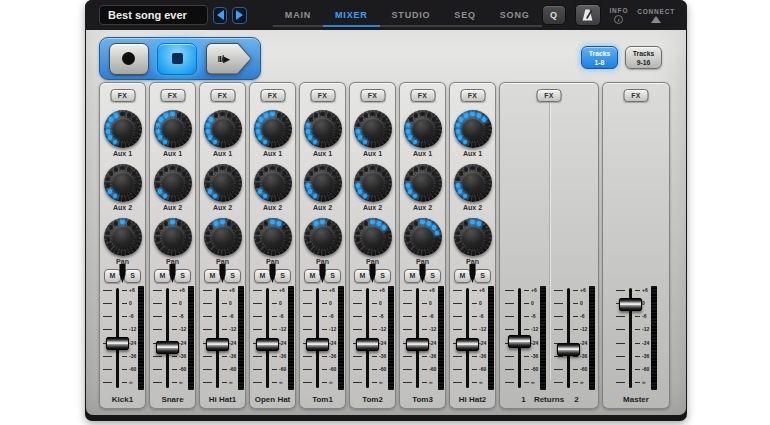 The image size is (770, 425). I want to click on hi-hat2-aux1-knob, so click(473, 129).